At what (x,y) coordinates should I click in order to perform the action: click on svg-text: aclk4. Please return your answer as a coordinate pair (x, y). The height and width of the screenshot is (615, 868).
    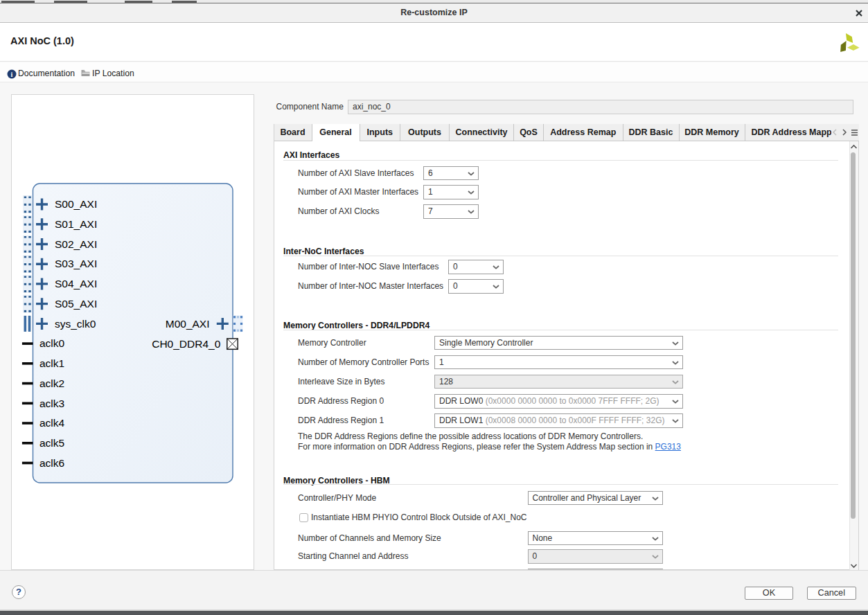
    Looking at the image, I should click on (53, 422).